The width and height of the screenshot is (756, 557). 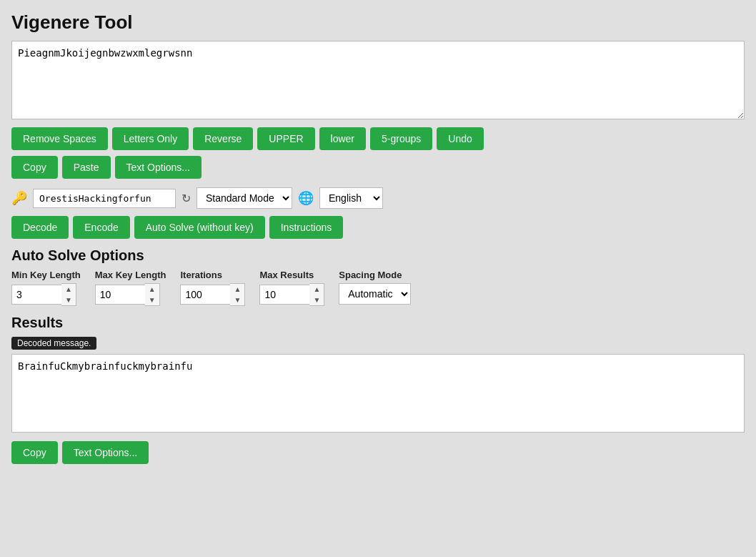 What do you see at coordinates (36, 295) in the screenshot?
I see `min-key-input` at bounding box center [36, 295].